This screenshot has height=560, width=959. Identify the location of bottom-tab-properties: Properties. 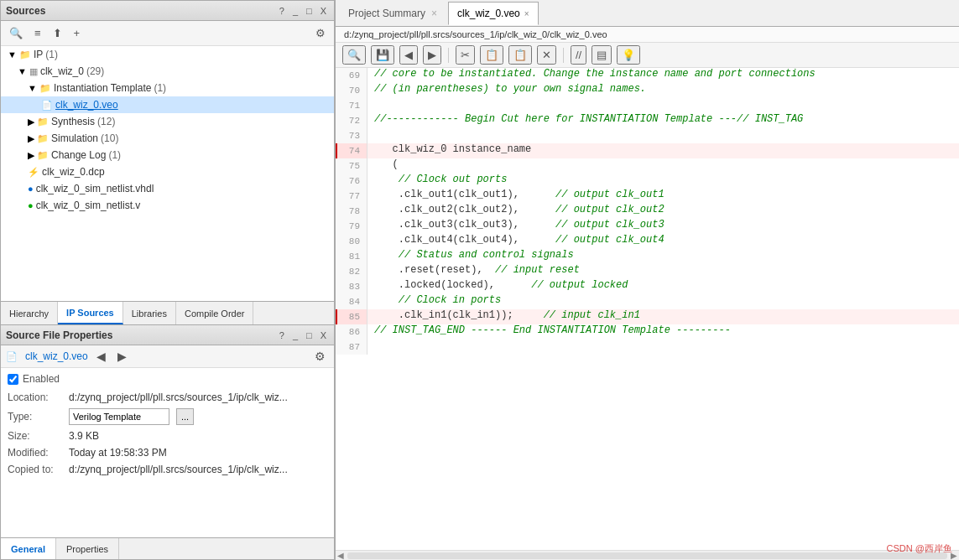
(87, 548).